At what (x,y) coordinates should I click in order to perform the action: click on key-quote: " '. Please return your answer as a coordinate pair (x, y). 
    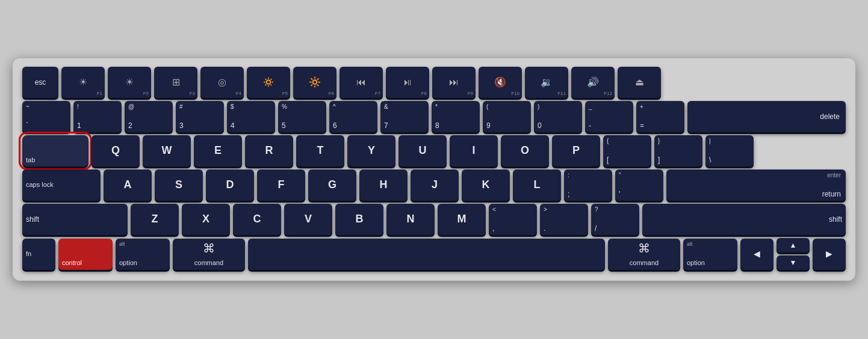
    Looking at the image, I should click on (639, 185).